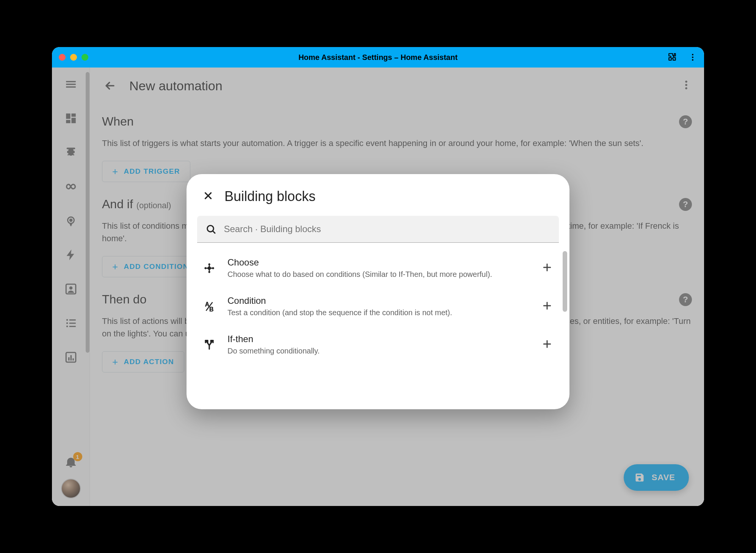 The height and width of the screenshot is (553, 756). Describe the element at coordinates (378, 57) in the screenshot. I see `titlebar: Home Assistant - Settings – Home Assista…` at that location.